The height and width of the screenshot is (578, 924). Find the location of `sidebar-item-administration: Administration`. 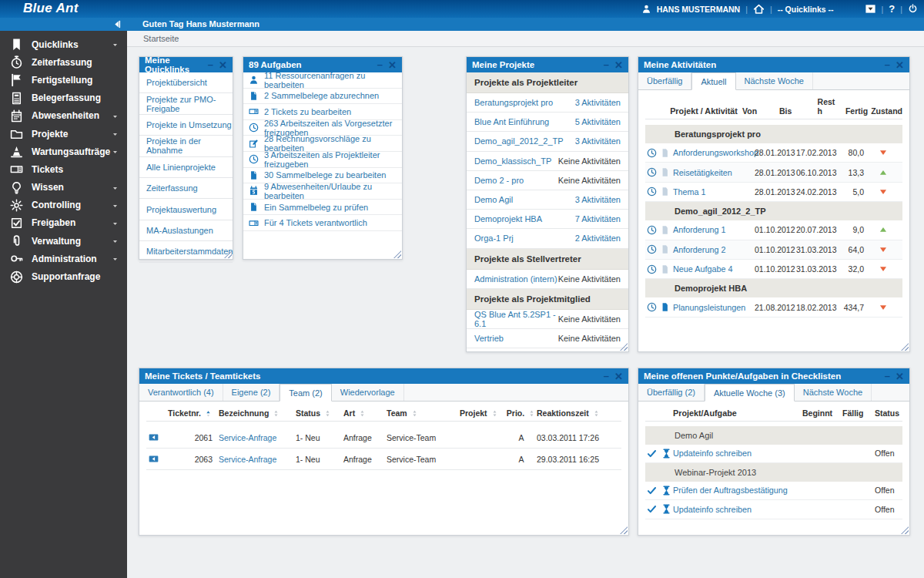

sidebar-item-administration: Administration is located at coordinates (63, 259).